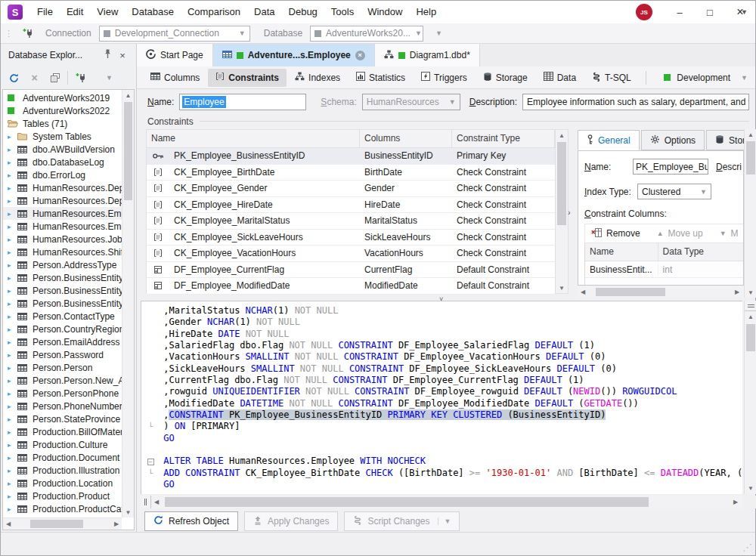  I want to click on tree-item: ▸Person.Person, so click(62, 367).